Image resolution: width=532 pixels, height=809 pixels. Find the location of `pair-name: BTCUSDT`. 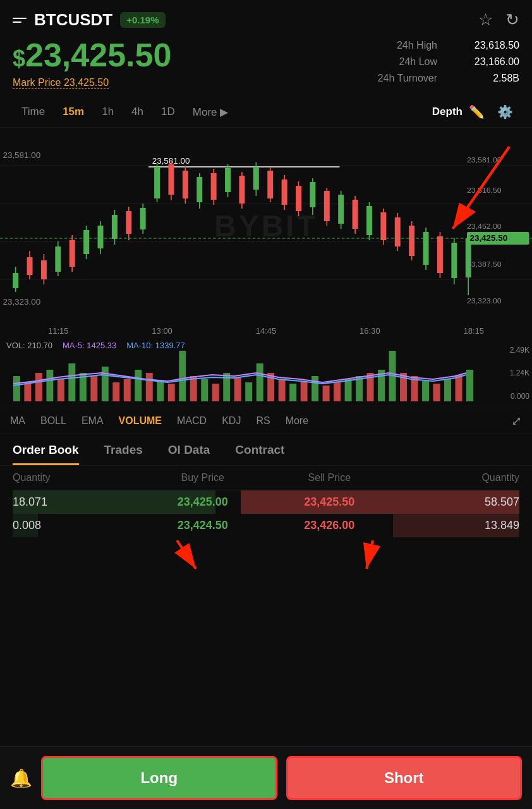

pair-name: BTCUSDT is located at coordinates (73, 20).